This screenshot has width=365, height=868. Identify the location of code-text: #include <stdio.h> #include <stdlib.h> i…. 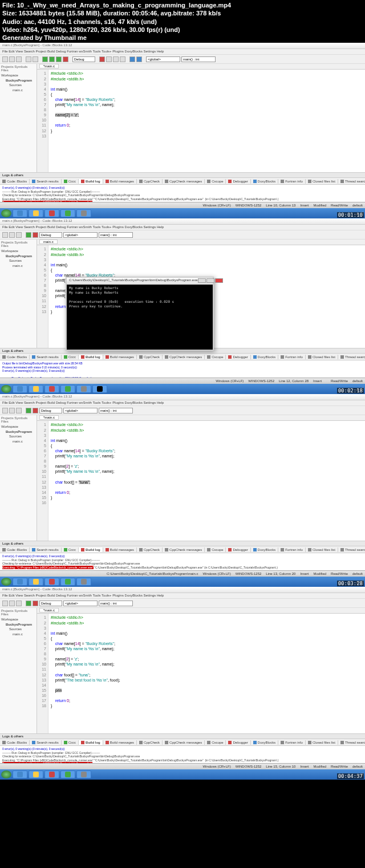
(206, 121).